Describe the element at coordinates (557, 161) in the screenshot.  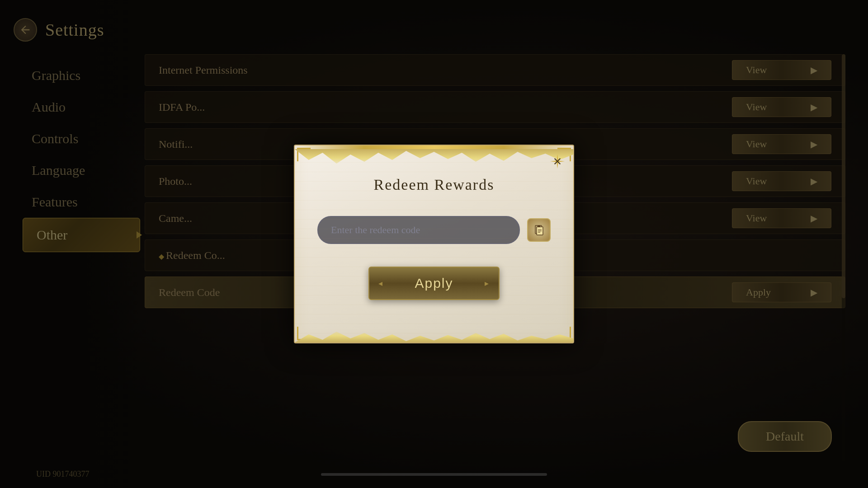
I see `modal-close-button` at that location.